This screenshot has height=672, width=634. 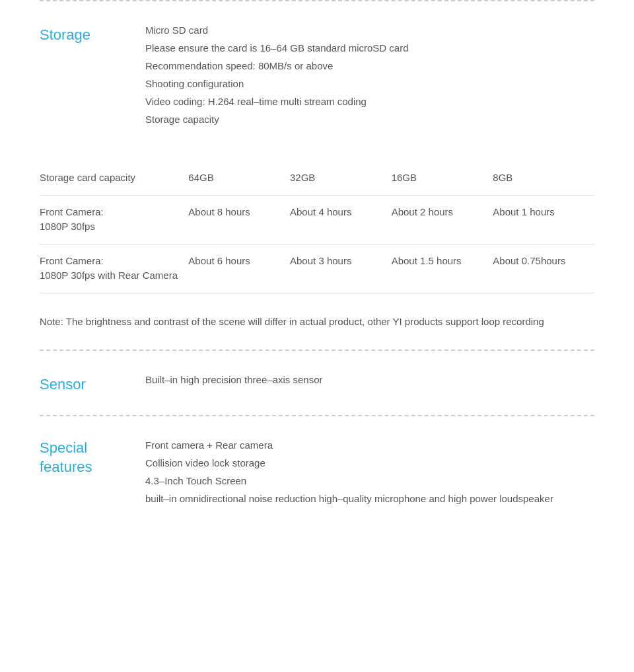 I want to click on capacity-row-0: Front Camera:1080P 30fpsAbout 8 hoursAbo…, so click(x=317, y=219).